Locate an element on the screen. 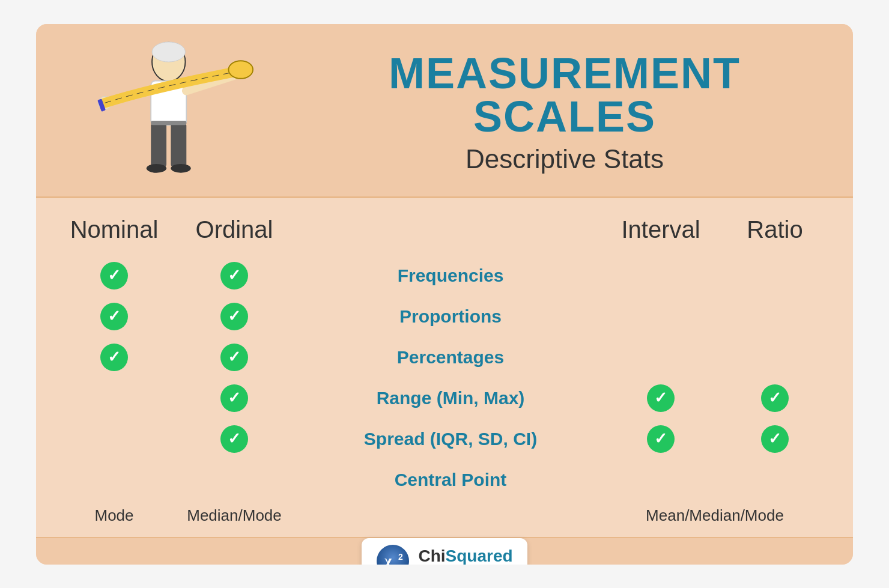 This screenshot has height=588, width=889. interval-range-check: ✓ is located at coordinates (661, 398).